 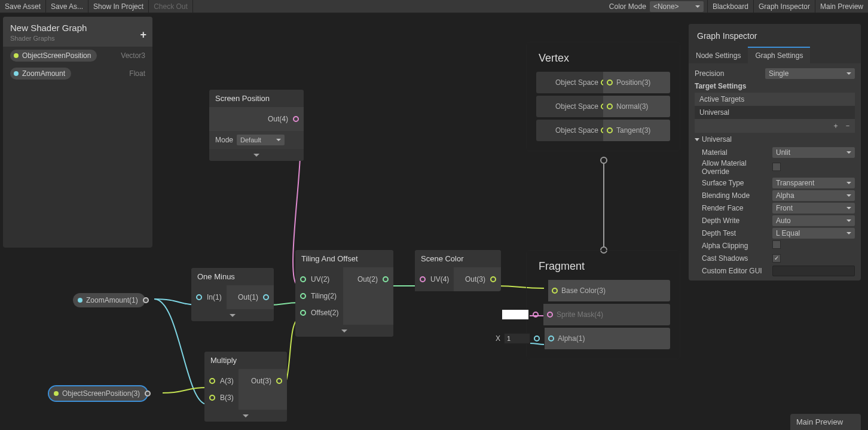 I want to click on property-pill: ObjectScreenPosition, so click(x=54, y=56).